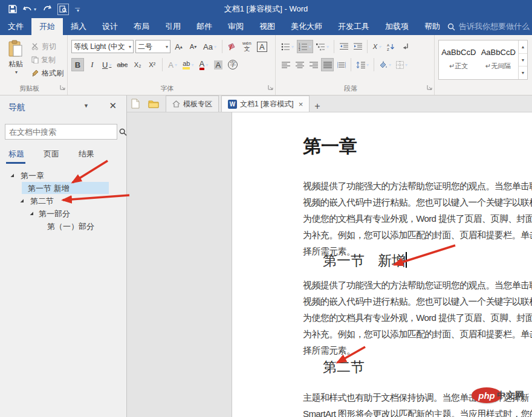 This screenshot has width=532, height=417. What do you see at coordinates (300, 65) in the screenshot?
I see `align-center-button` at bounding box center [300, 65].